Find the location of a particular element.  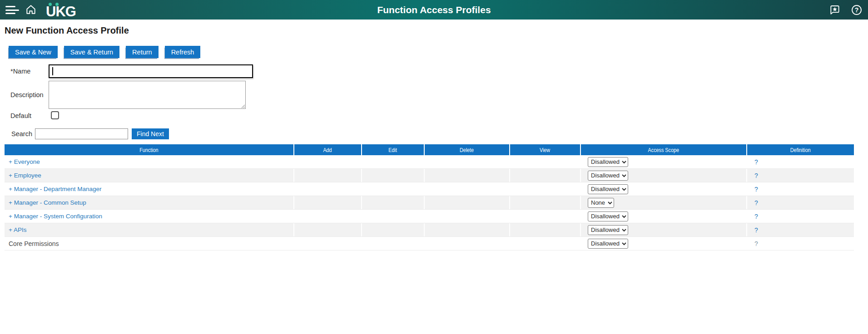

column-header-function: Function is located at coordinates (149, 150).